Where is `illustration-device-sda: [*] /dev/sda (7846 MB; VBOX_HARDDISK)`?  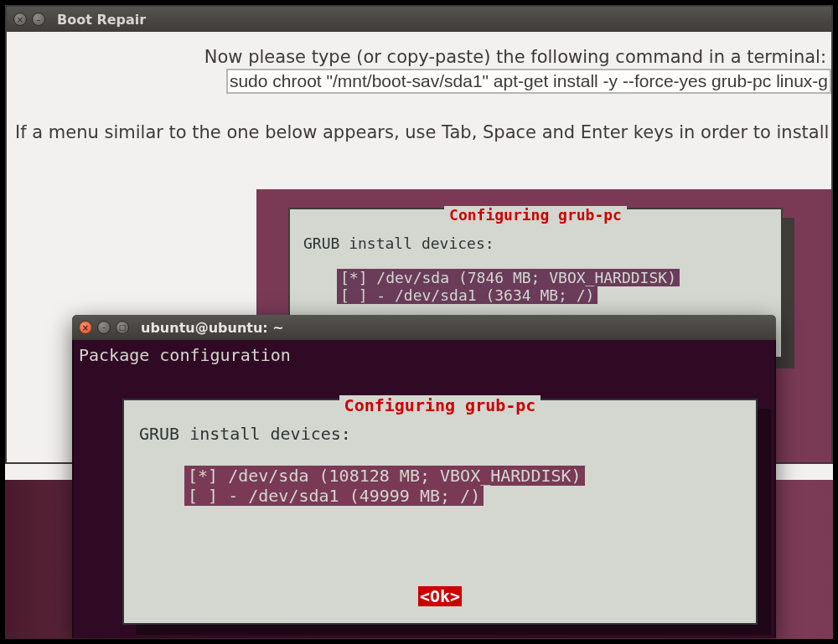 illustration-device-sda: [*] /dev/sda (7846 MB; VBOX_HARDDISK) is located at coordinates (508, 278).